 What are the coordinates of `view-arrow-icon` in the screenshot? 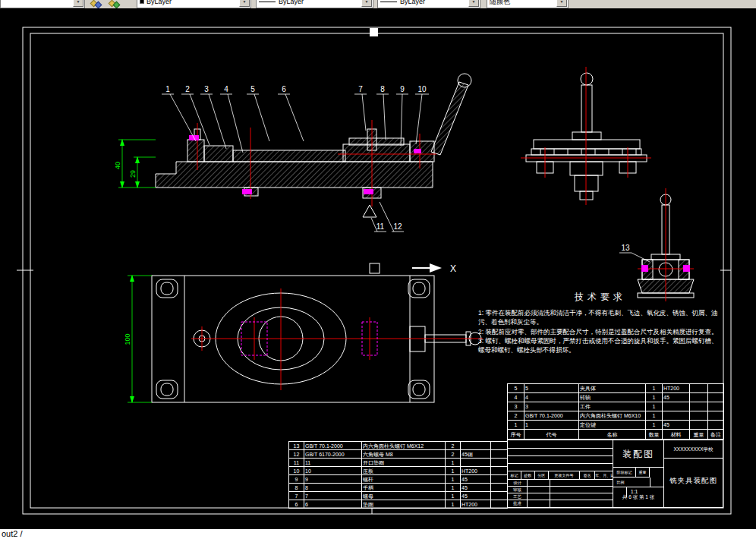 It's located at (436, 268).